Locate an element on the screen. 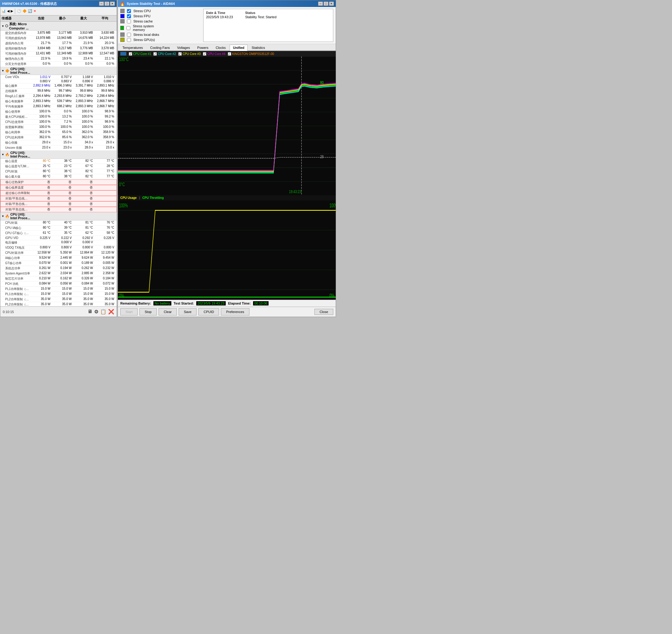  row-name: 核心使用率 is located at coordinates (16, 112).